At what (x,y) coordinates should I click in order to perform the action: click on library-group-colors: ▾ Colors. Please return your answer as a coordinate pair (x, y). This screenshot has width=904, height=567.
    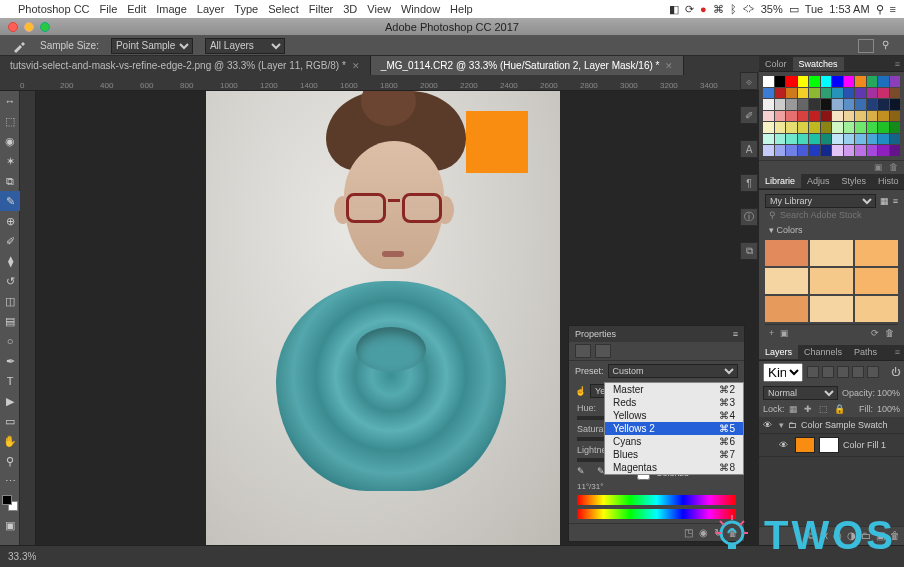
    Looking at the image, I should click on (832, 230).